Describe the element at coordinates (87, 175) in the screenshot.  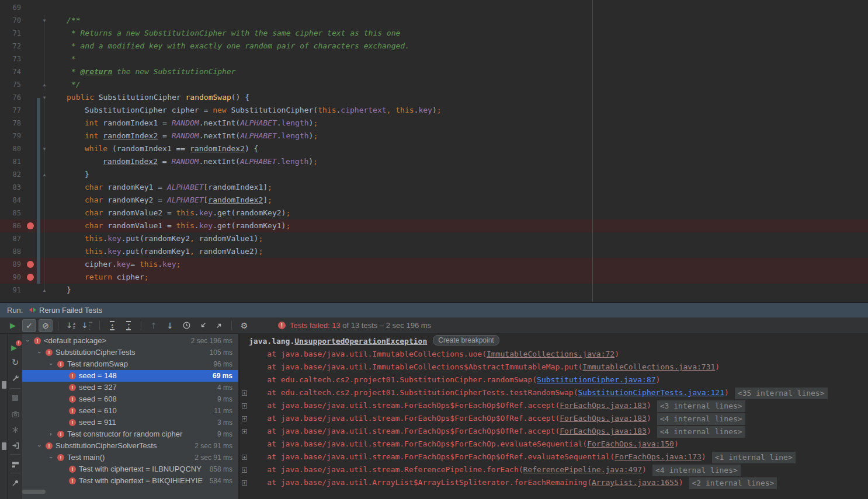
I see `code-line-82: }` at that location.